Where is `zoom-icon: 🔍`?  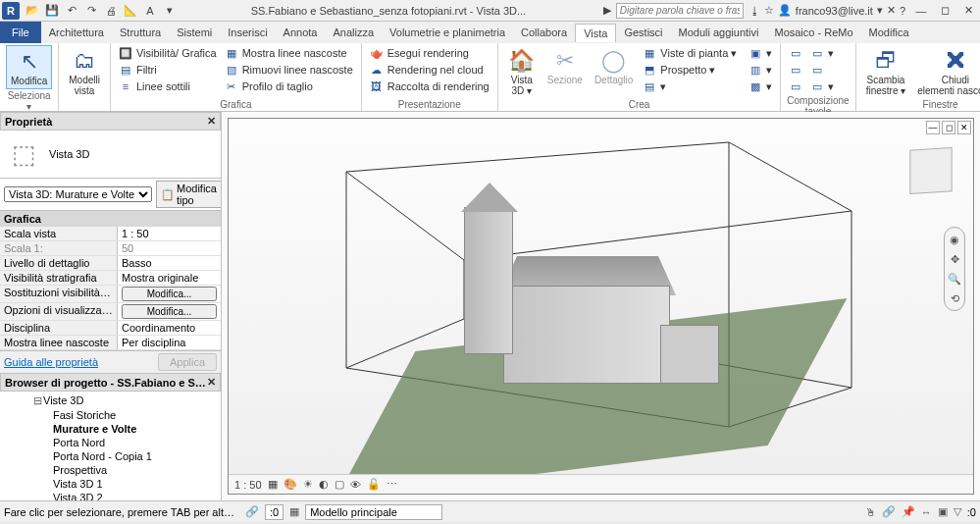
zoom-icon: 🔍 is located at coordinates (954, 279).